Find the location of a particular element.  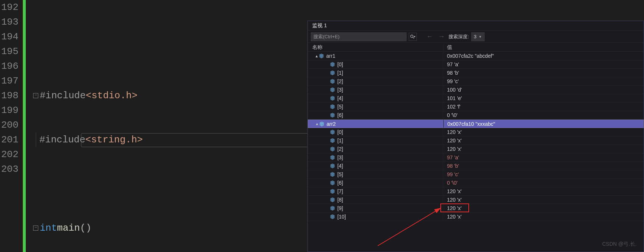

row-value: 0x007cfa2c "abcdef" is located at coordinates (543, 56).